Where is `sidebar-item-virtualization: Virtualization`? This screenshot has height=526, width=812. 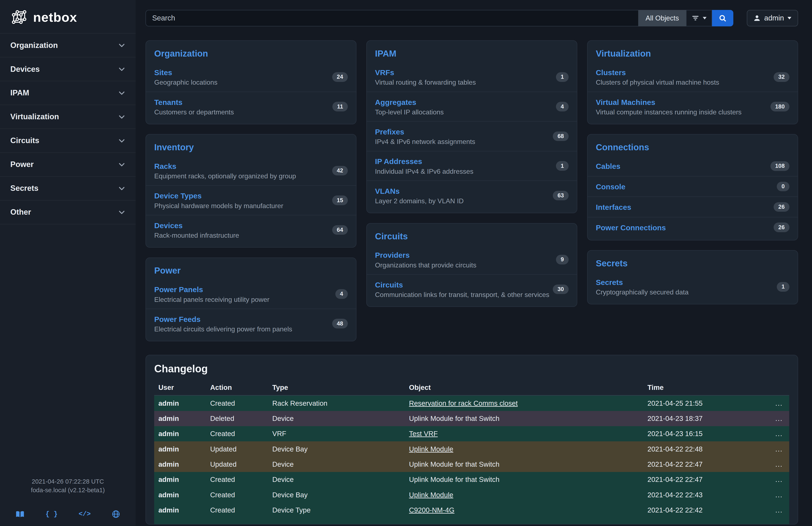 sidebar-item-virtualization: Virtualization is located at coordinates (68, 117).